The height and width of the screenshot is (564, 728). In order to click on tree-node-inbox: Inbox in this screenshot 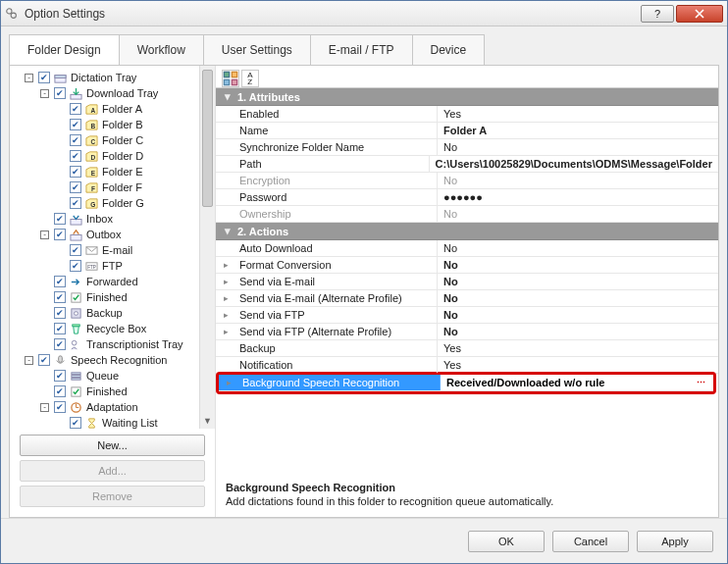, I will do `click(112, 219)`.